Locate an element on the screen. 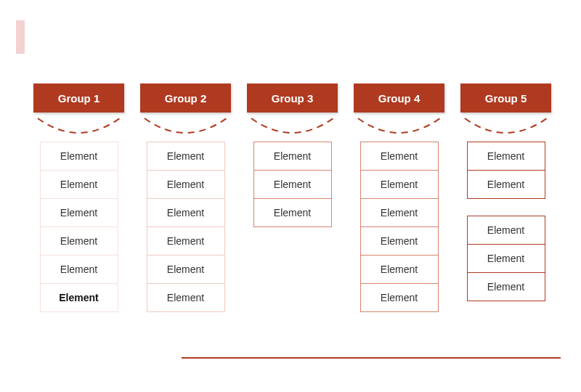 The height and width of the screenshot is (392, 581). group-header: Group 2 is located at coordinates (186, 98).